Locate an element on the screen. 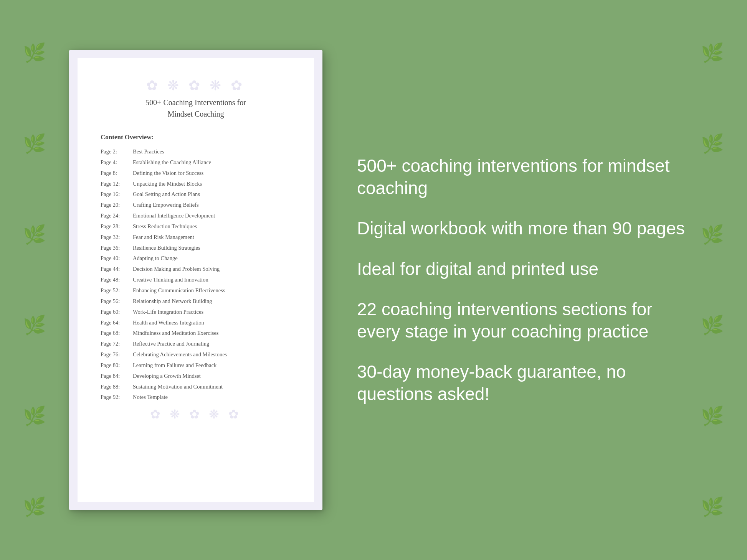 Image resolution: width=747 pixels, height=560 pixels. toc-item-9: Page 32: Fear and Risk Management is located at coordinates (196, 237).